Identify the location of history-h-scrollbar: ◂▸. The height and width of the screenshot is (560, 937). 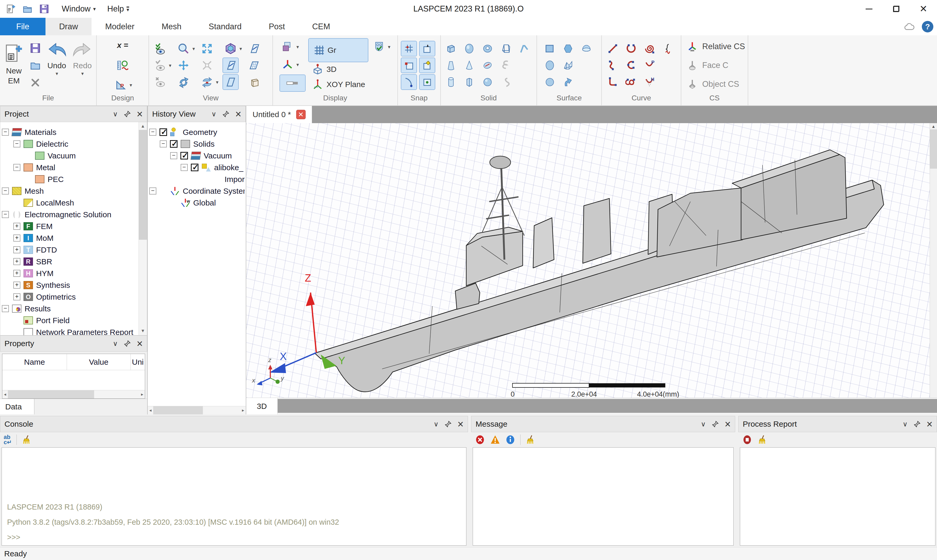
(197, 410).